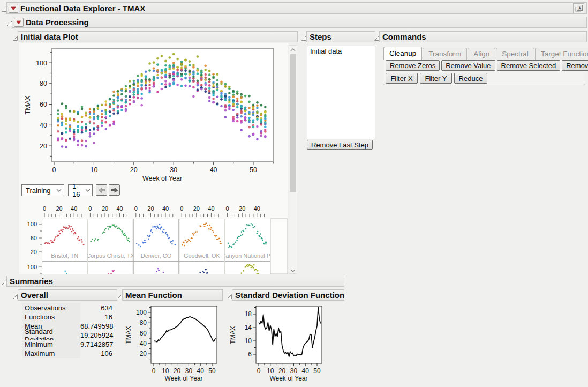 This screenshot has width=588, height=387. I want to click on tab-spectral: Spectral, so click(515, 54).